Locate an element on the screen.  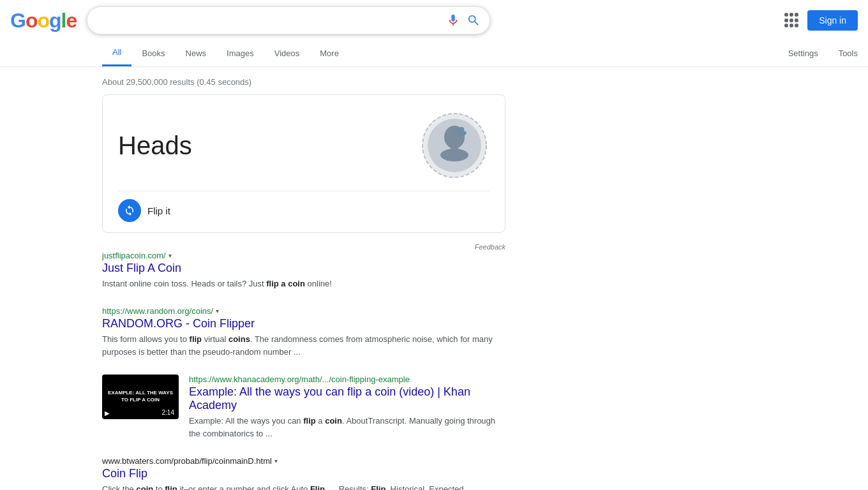
flip-it-label: Flip it is located at coordinates (159, 211).